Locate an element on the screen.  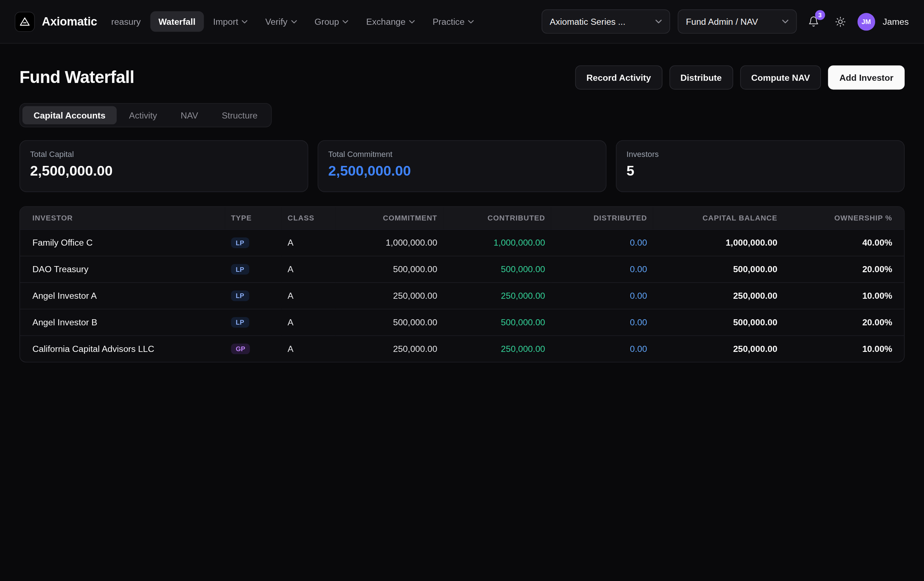
investor-name-cell: Angel Investor A is located at coordinates (123, 295).